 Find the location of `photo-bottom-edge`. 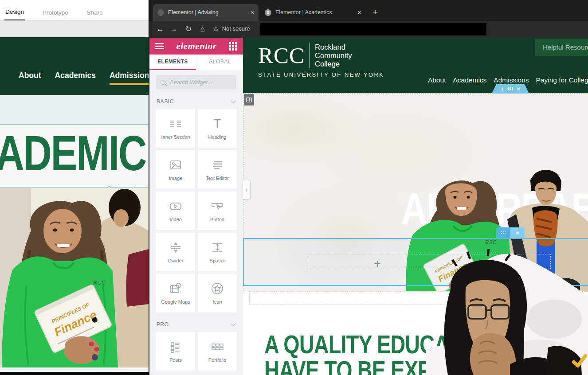

photo-bottom-edge is located at coordinates (74, 373).